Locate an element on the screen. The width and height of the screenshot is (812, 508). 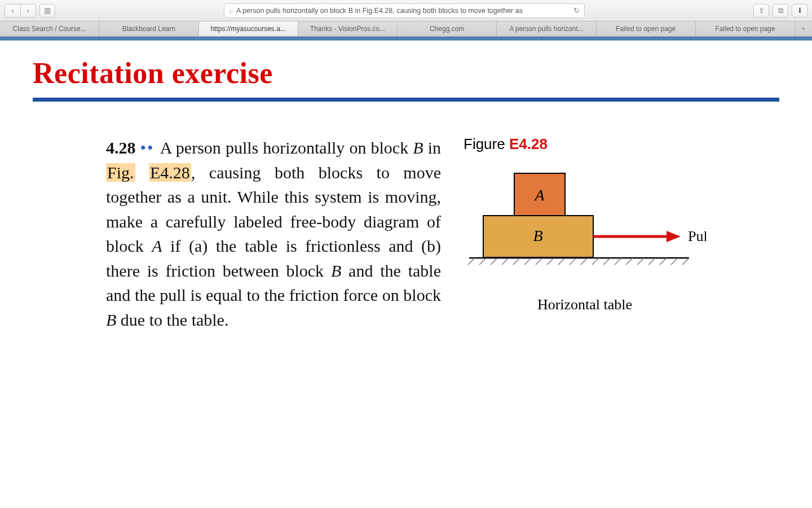
tab-6: Failed to open page is located at coordinates (646, 29).